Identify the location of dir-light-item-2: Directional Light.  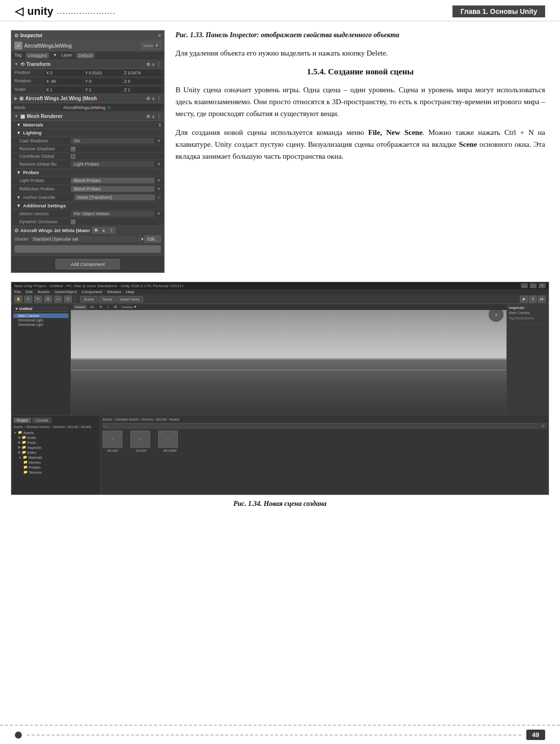
(41, 324).